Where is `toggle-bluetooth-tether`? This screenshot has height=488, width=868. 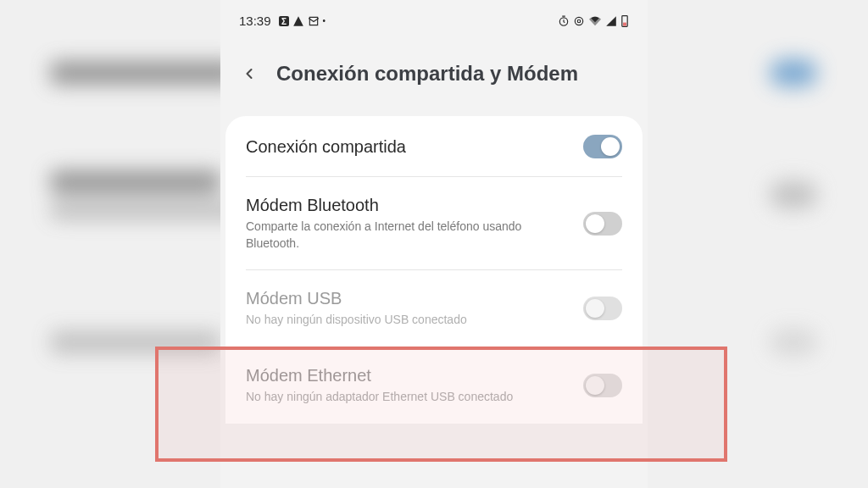 toggle-bluetooth-tether is located at coordinates (603, 224).